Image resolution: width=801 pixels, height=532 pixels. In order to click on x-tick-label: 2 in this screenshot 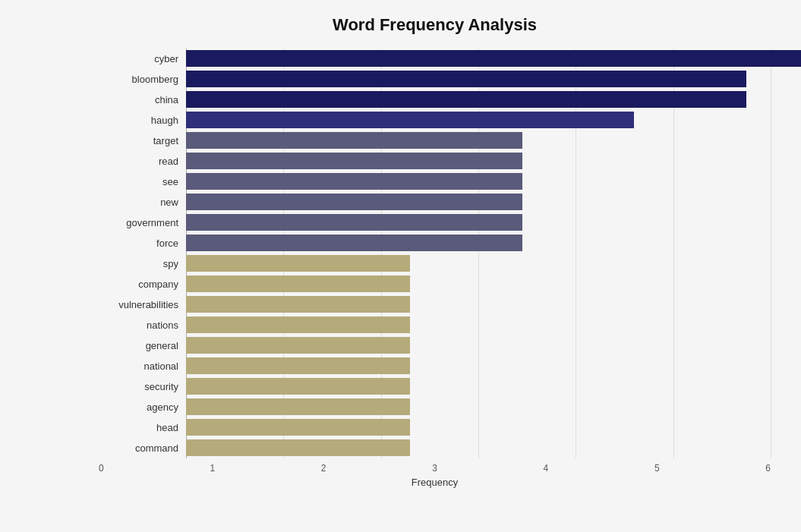, I will do `click(323, 468)`.